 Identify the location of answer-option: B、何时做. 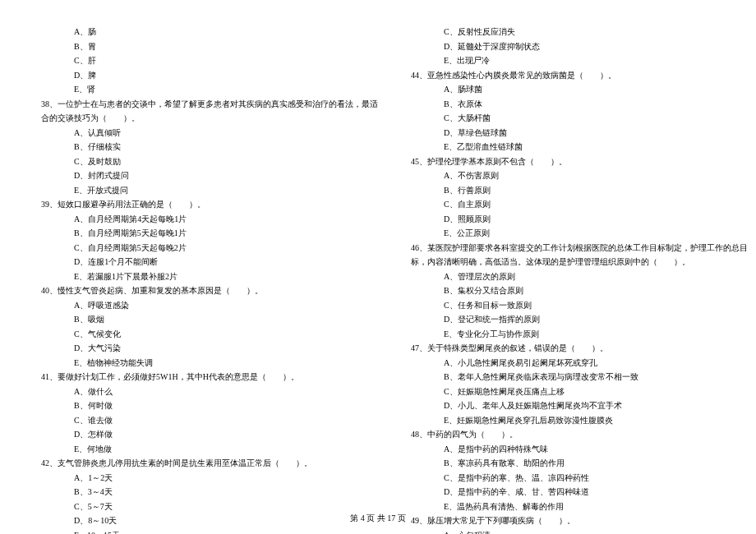
(210, 406).